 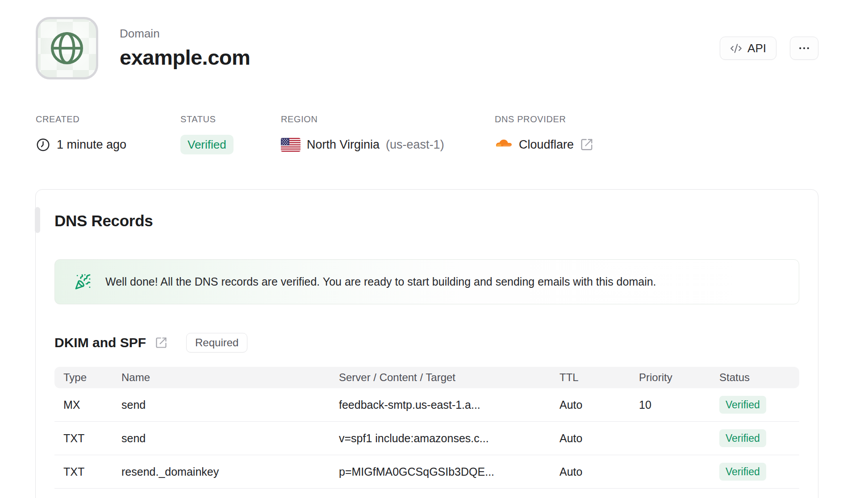 I want to click on created-value: 1 minute ago, so click(x=92, y=145).